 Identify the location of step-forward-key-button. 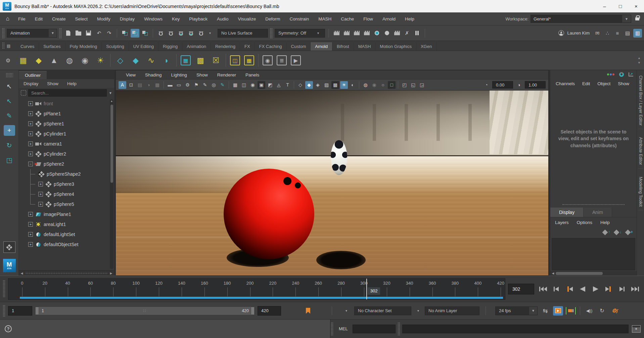
(609, 289).